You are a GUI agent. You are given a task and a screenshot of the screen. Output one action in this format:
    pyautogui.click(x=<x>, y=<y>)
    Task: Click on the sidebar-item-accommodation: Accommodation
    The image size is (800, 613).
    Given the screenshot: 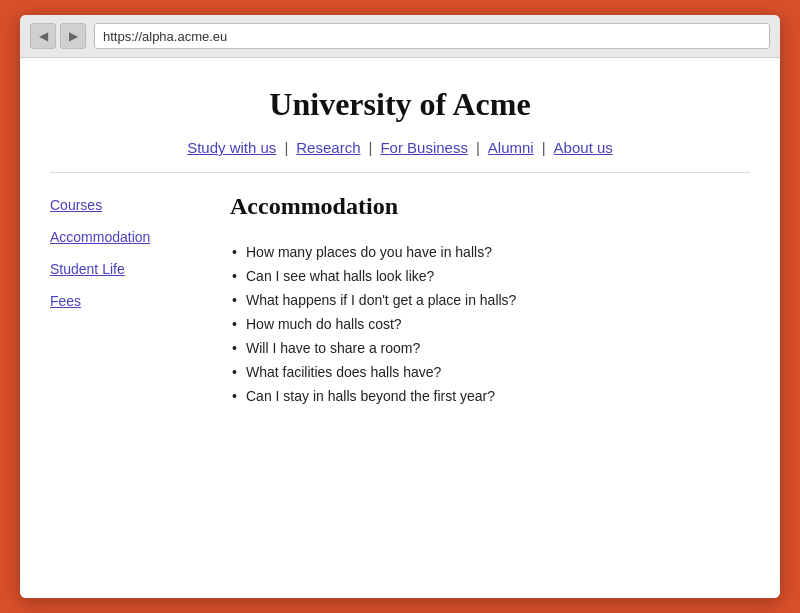 What is the action you would take?
    pyautogui.click(x=125, y=237)
    